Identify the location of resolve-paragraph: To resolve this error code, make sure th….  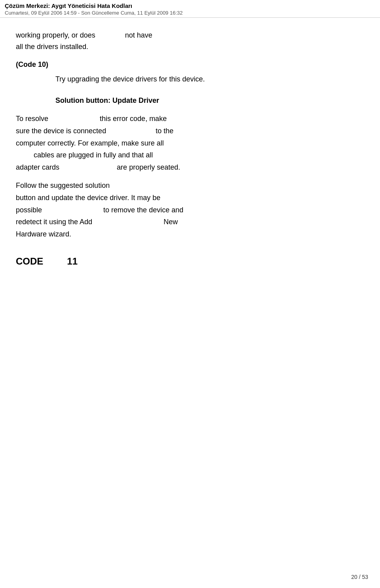
(190, 143).